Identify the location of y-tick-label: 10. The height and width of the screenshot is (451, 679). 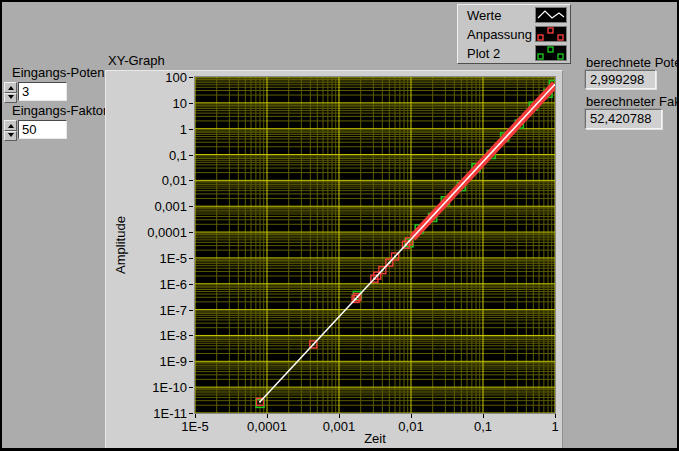
(158, 104).